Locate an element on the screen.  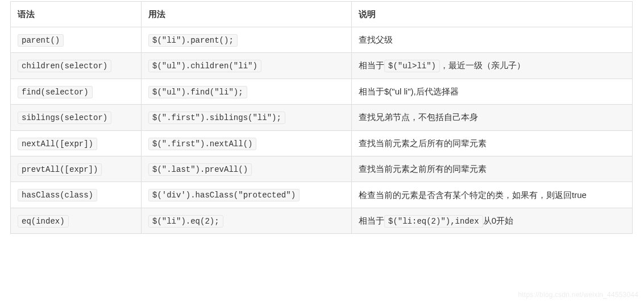
cell-syntax: prevtAll([expr]) is located at coordinates (76, 168).